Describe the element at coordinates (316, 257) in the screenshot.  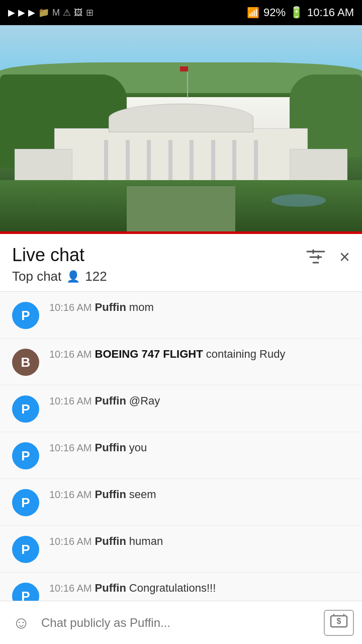
I see `chat-filter-button` at that location.